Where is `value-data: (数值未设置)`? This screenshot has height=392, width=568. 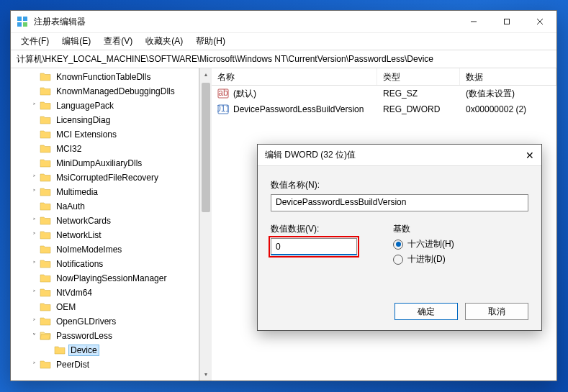
value-data: (数值未设置) is located at coordinates (508, 94).